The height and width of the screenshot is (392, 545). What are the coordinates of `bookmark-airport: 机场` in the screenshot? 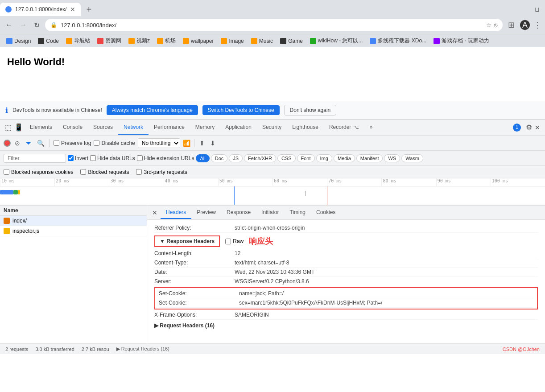 It's located at (166, 41).